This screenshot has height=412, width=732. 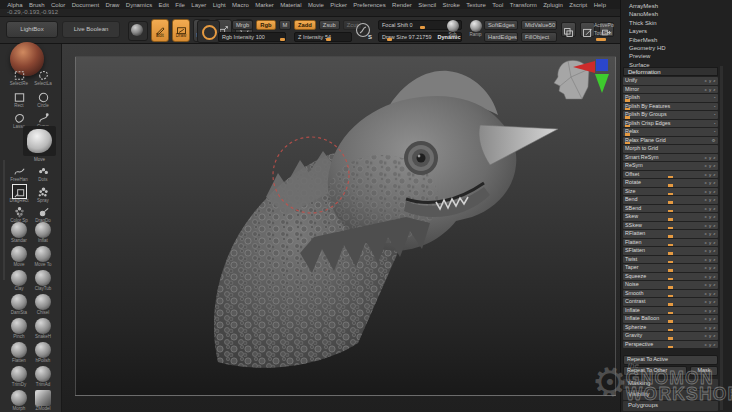 I want to click on deform-polish-by-features: Polish By Features•, so click(x=670, y=107).